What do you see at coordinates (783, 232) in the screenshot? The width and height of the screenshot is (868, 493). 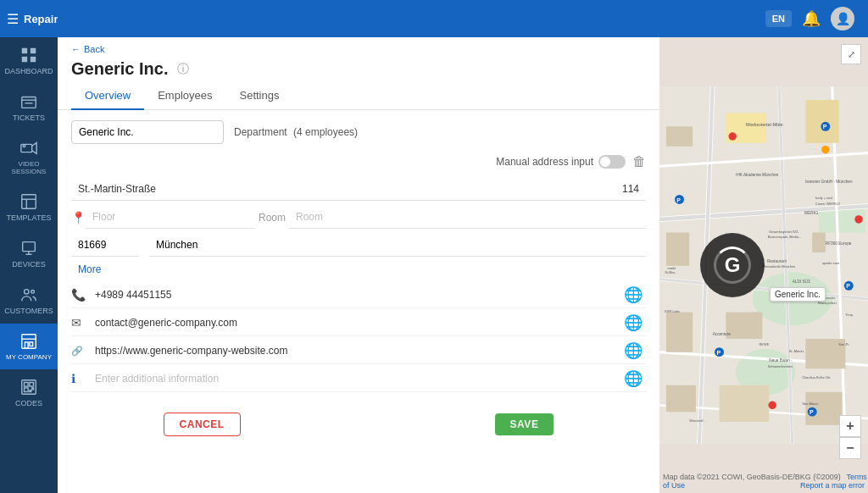 I see `svg-text: Gewerbegebiet IVG` at bounding box center [783, 232].